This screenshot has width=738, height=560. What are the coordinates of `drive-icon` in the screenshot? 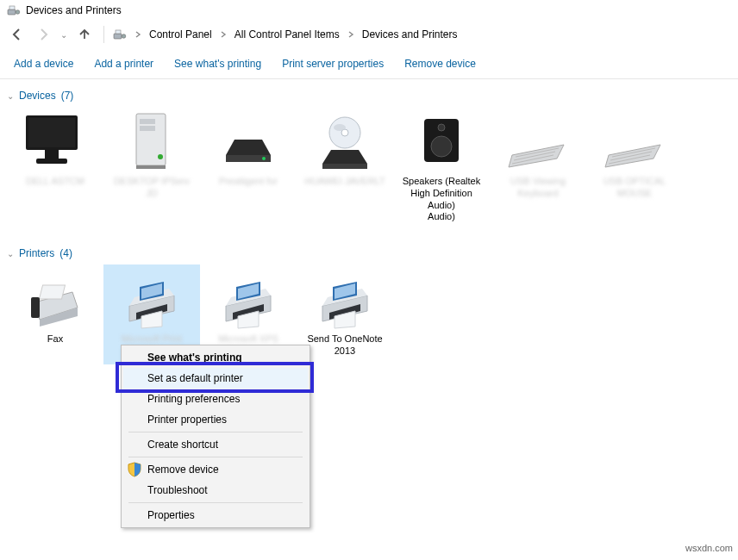 It's located at (248, 142).